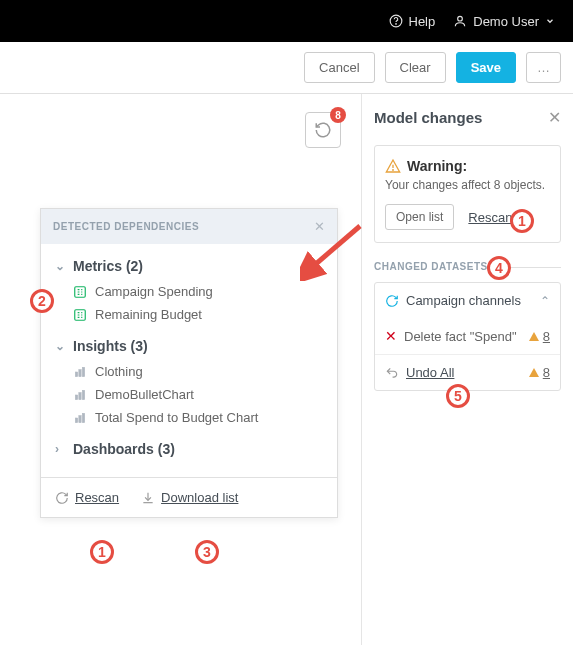 This screenshot has height=645, width=573. What do you see at coordinates (468, 336) in the screenshot?
I see `dataset-box: Campaign channels ⌃ ✕ Delete fact "Spend…` at bounding box center [468, 336].